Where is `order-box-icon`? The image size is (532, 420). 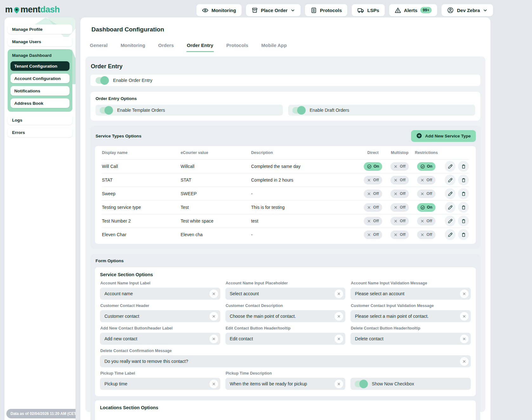 order-box-icon is located at coordinates (255, 10).